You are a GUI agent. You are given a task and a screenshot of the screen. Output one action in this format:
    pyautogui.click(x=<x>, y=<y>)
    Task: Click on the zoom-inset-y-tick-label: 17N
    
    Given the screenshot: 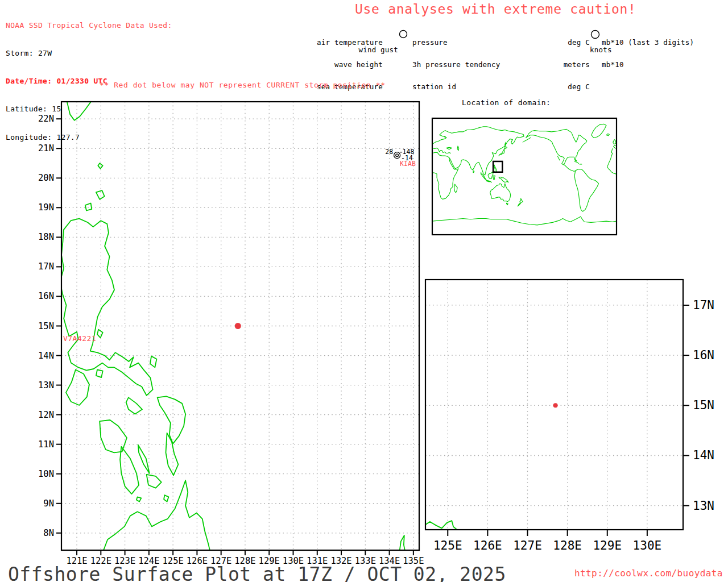 What is the action you would take?
    pyautogui.click(x=704, y=305)
    